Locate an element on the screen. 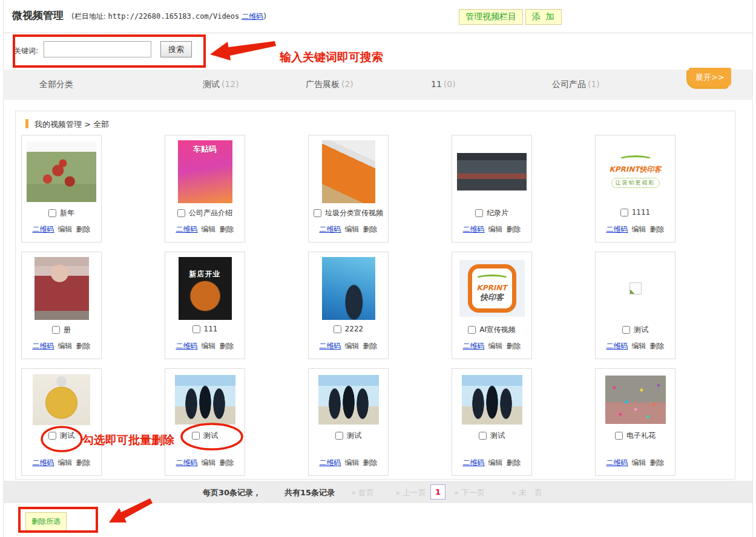 The width and height of the screenshot is (756, 537). kprint-app-icon-thumbnail: KPRINT快印客 is located at coordinates (492, 288).